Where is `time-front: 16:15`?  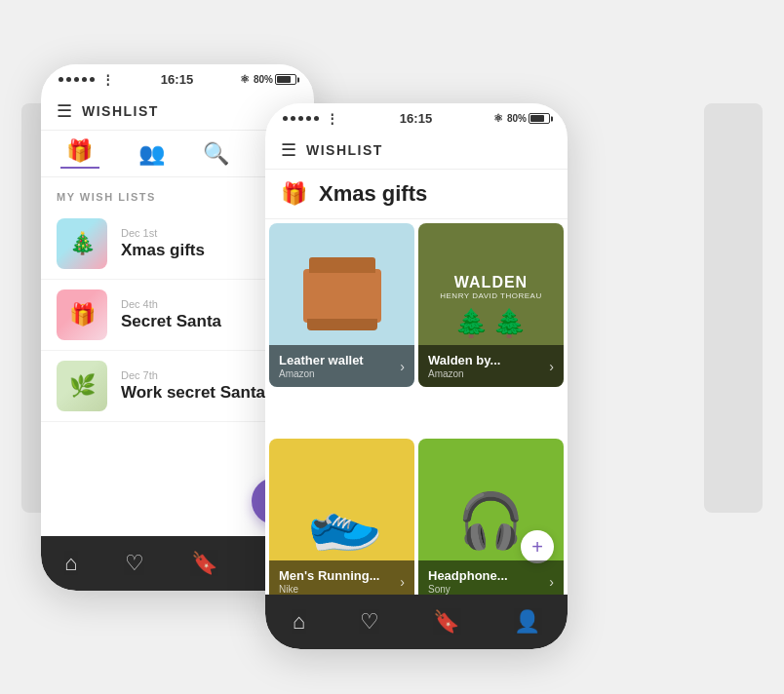
time-front: 16:15 is located at coordinates (415, 119).